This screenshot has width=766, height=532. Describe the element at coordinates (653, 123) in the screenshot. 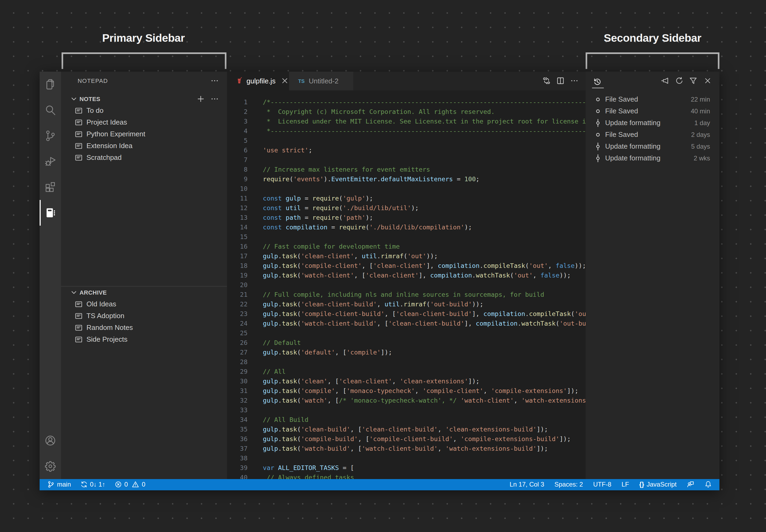

I see `timeline-item: Update formatting1 day` at that location.